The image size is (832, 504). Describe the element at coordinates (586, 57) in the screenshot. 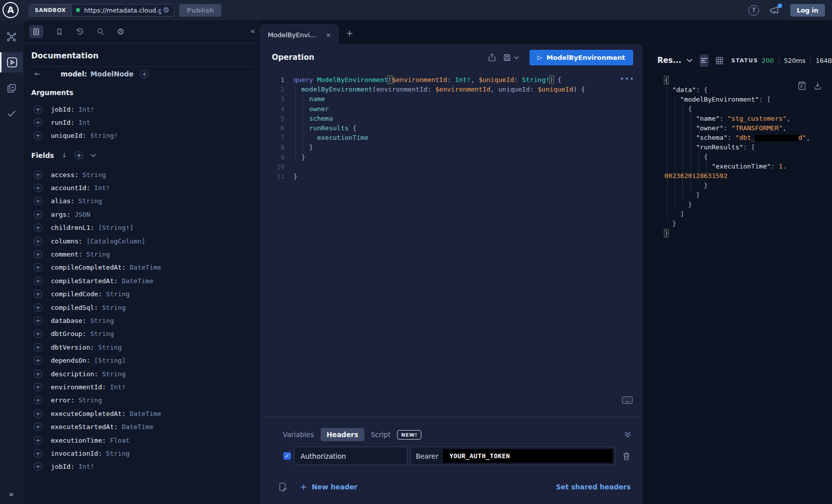

I see `run-button-label: ModelByEnvironment` at that location.